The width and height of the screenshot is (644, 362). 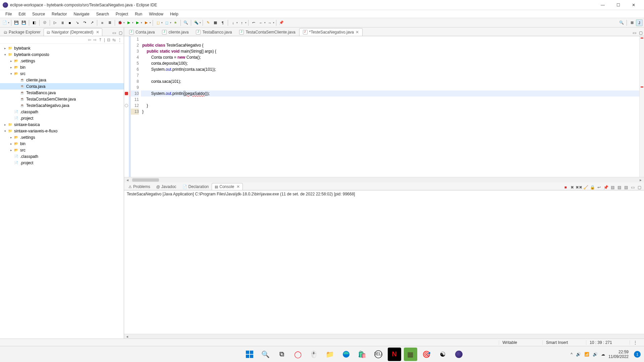 What do you see at coordinates (606, 187) in the screenshot?
I see `pin-console-icon: 📌` at bounding box center [606, 187].